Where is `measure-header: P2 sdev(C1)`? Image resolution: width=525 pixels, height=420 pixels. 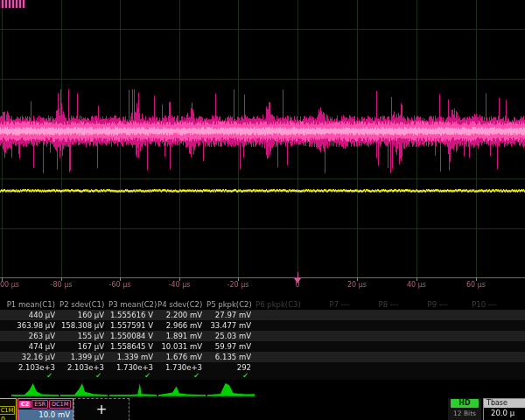 measure-header: P2 sdev(C1) is located at coordinates (84, 304).